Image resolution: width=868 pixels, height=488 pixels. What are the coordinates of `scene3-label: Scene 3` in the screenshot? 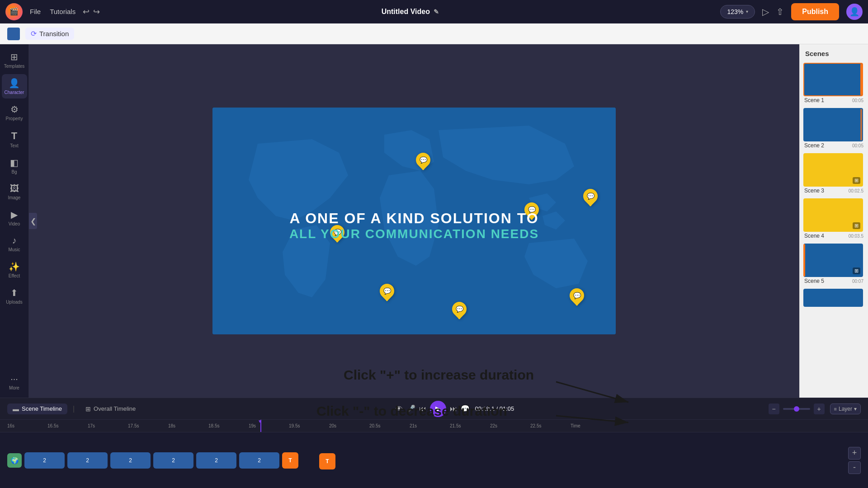 It's located at (814, 191).